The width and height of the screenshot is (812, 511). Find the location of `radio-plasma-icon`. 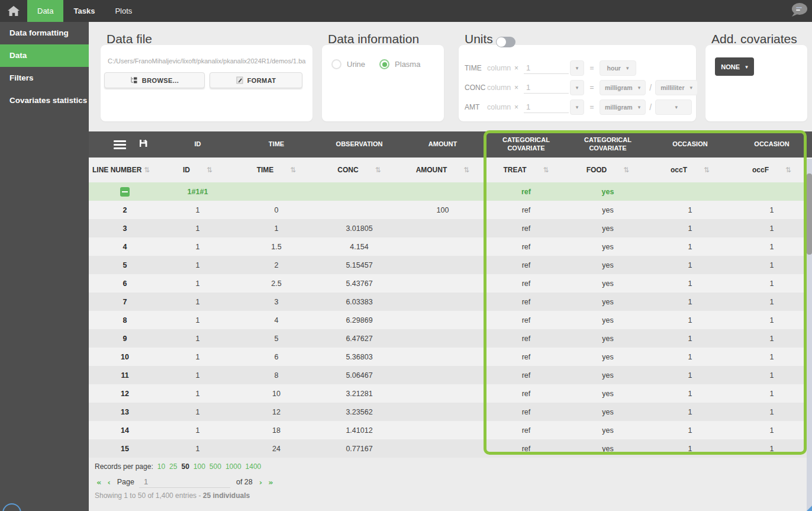

radio-plasma-icon is located at coordinates (385, 64).